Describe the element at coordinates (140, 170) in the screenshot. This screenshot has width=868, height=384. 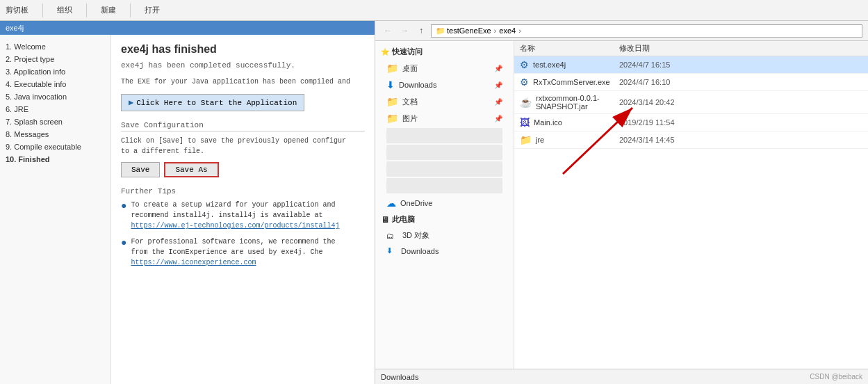
I see `save-button: Save` at that location.